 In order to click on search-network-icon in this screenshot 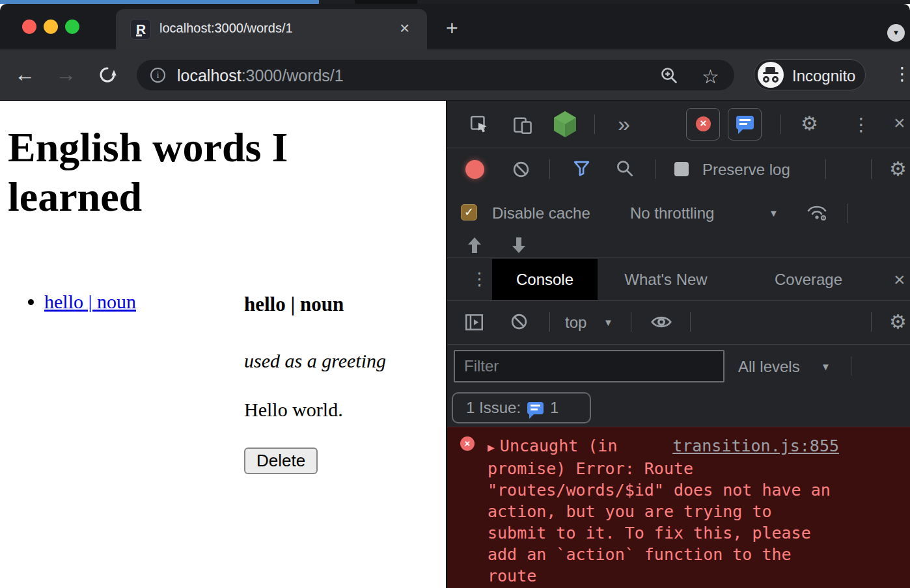, I will do `click(625, 168)`.